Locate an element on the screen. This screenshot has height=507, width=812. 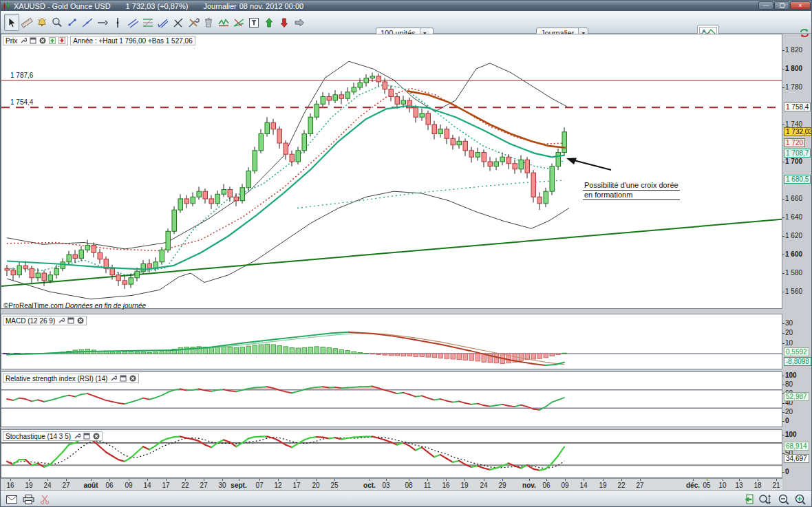
tool-pointer-icon is located at coordinates (12, 22).